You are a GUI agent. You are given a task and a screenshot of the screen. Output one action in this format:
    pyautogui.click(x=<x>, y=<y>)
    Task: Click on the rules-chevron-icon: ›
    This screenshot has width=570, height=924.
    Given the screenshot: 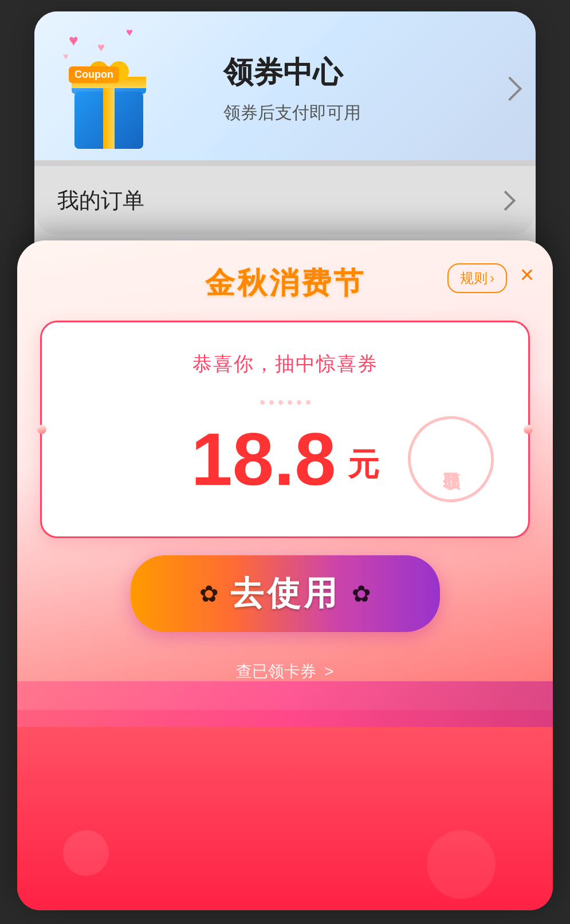 What is the action you would take?
    pyautogui.click(x=492, y=278)
    